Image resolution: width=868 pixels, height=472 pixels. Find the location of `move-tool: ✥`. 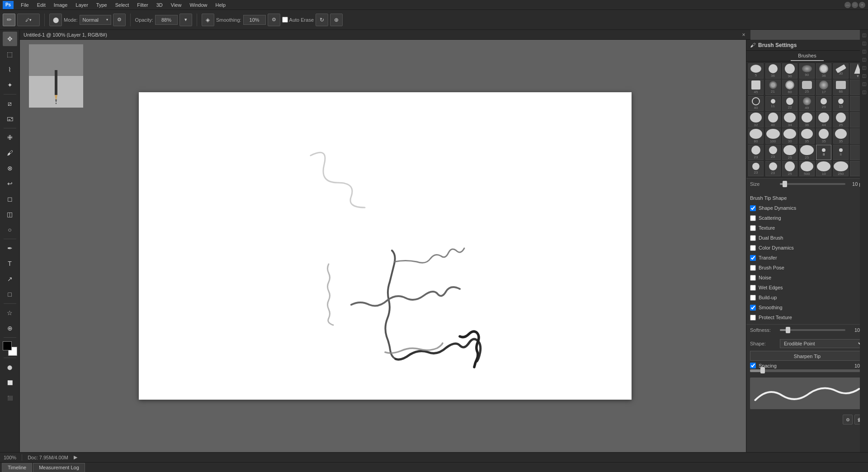

move-tool: ✥ is located at coordinates (10, 39).